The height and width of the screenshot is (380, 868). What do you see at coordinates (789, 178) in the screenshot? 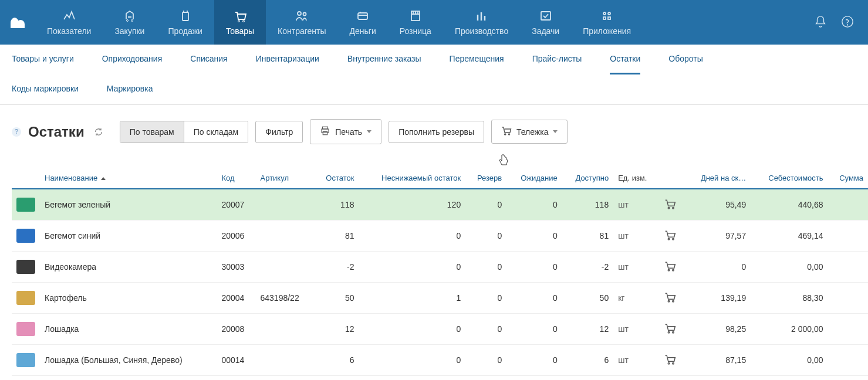
I see `col-11: Себестоимость` at bounding box center [789, 178].